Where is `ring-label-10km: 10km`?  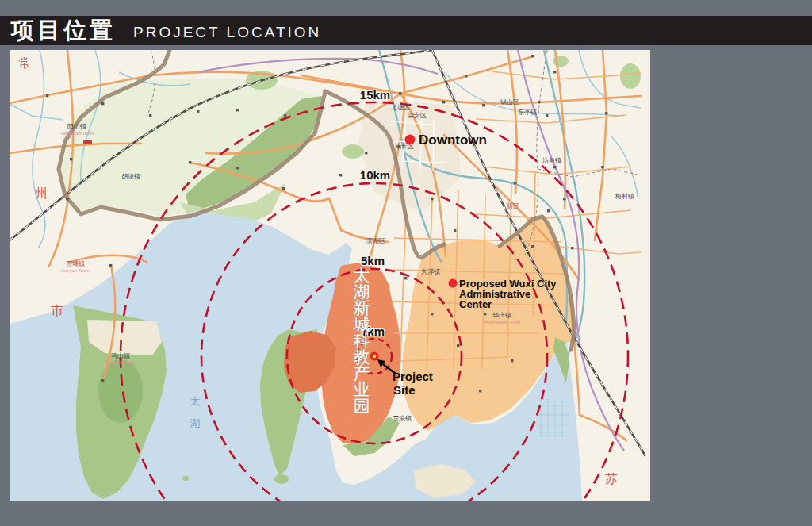
ring-label-10km: 10km is located at coordinates (375, 175).